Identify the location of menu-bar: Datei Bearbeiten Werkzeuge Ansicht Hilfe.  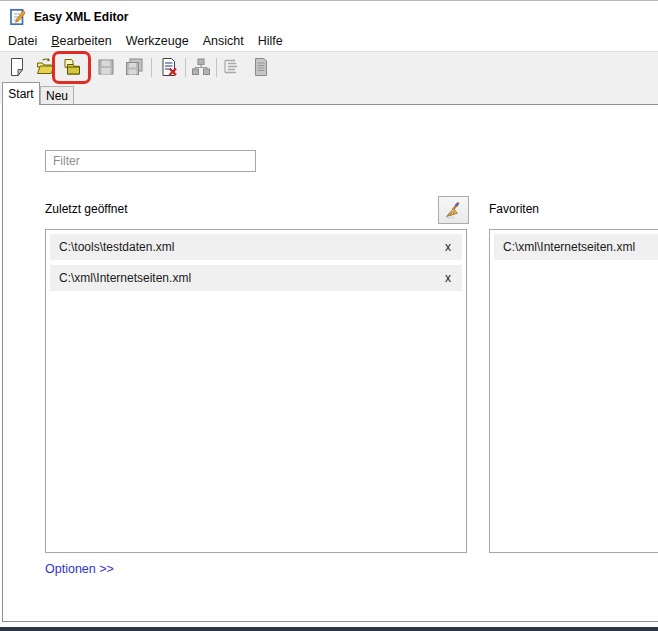
(329, 41).